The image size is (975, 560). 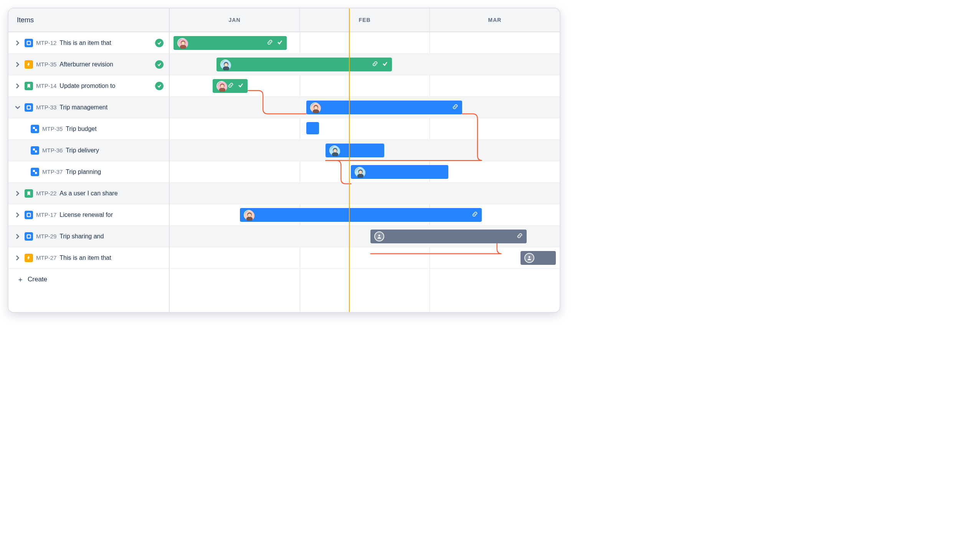 What do you see at coordinates (88, 215) in the screenshot?
I see `item-row-MTP-17: MTP-17License renewal for` at bounding box center [88, 215].